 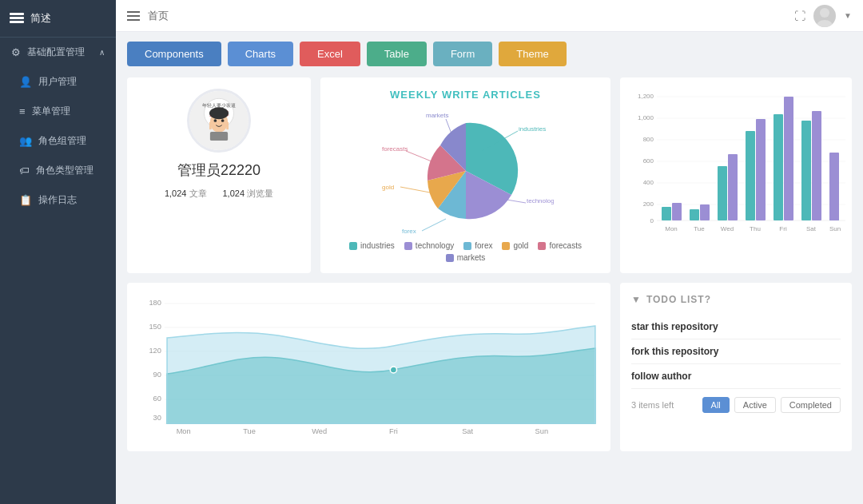 What do you see at coordinates (800, 16) in the screenshot?
I see `fullscreen-button: ⛶` at bounding box center [800, 16].